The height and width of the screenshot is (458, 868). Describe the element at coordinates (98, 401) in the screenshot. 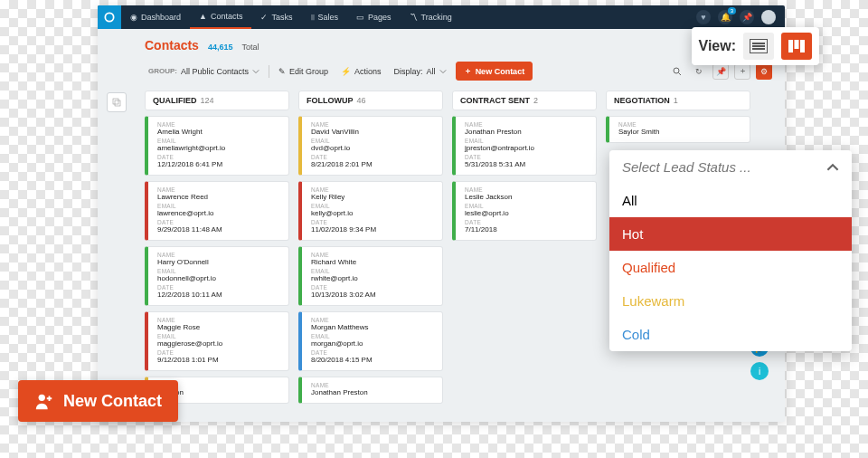

I see `new-contact-cta-overlay: New Contact` at that location.